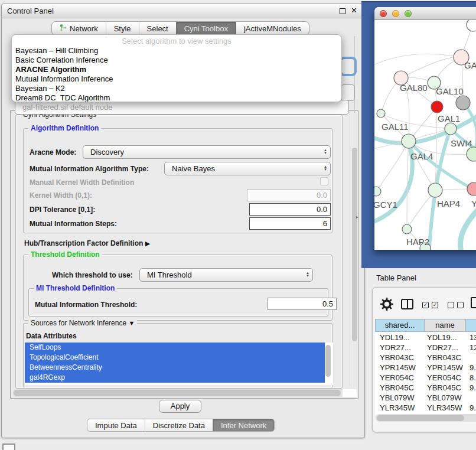 The width and height of the screenshot is (476, 450). What do you see at coordinates (243, 425) in the screenshot?
I see `tab-infer-network: Infer Network` at bounding box center [243, 425].